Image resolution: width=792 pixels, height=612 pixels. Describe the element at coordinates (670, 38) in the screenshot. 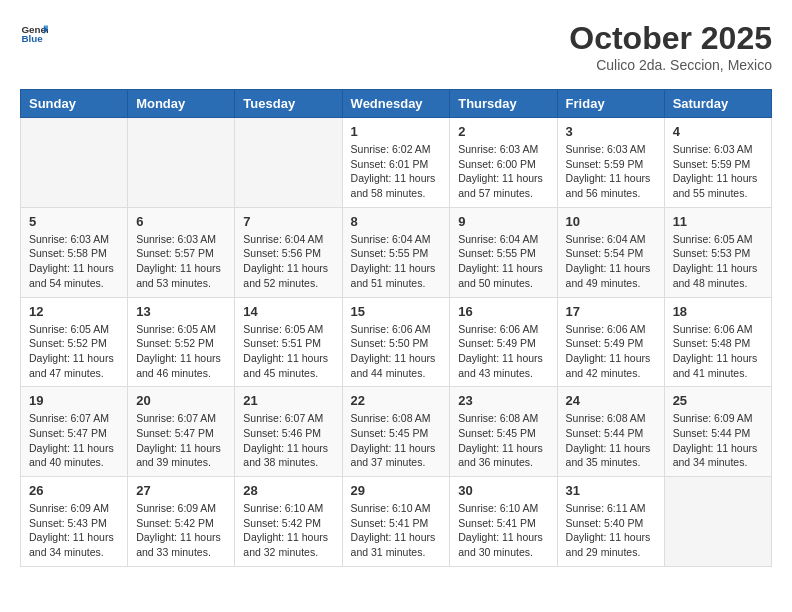

I see `month-title: October 2025` at that location.